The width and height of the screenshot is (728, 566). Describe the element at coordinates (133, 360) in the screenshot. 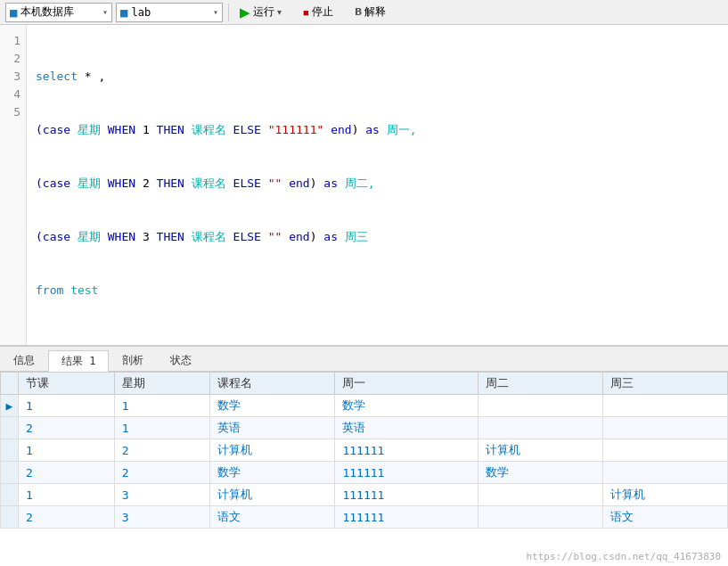

I see `tab-profile: 剖析` at that location.